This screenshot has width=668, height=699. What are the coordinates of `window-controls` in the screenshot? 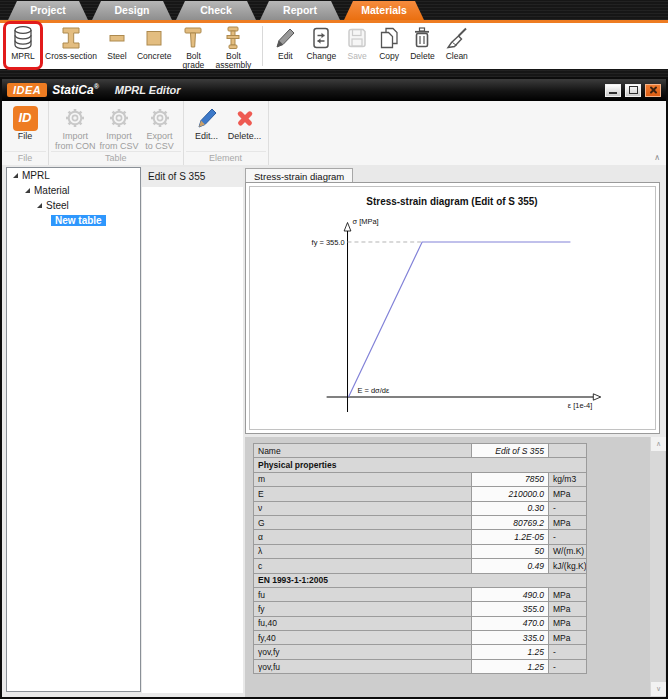 It's located at (633, 90).